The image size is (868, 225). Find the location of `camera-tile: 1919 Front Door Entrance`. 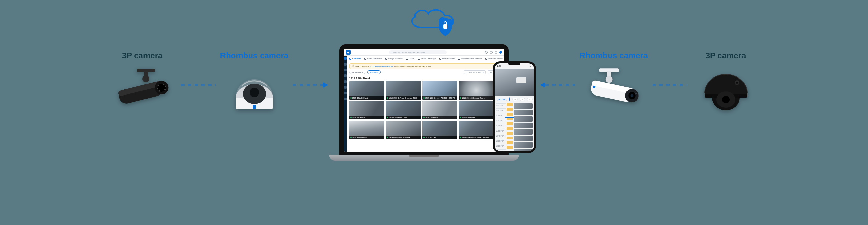

camera-tile: 1919 Front Door Entrance is located at coordinates (403, 130).